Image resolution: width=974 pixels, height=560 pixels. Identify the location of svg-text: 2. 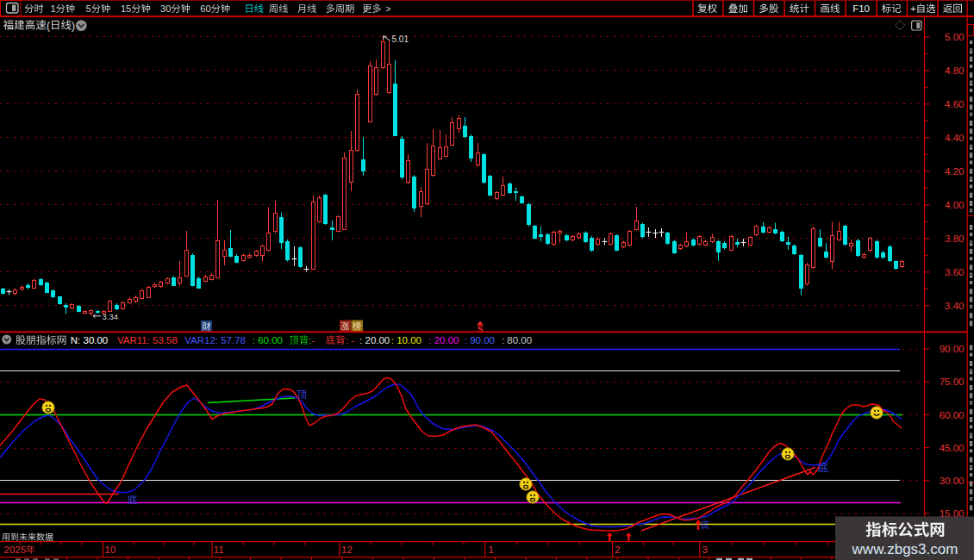
(617, 550).